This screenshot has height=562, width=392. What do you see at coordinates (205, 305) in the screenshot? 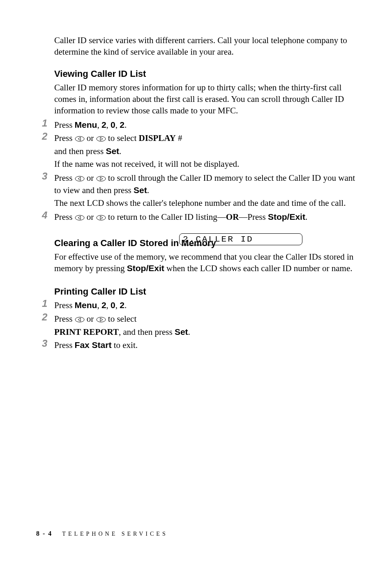
I see `step-1-printing: 1 Press Menu, 2, 0, 2.` at bounding box center [205, 305].